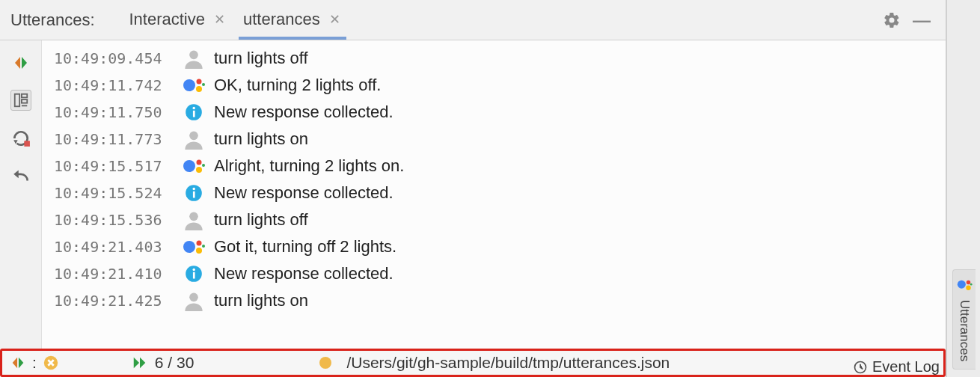 The image size is (980, 377). I want to click on log-message: Alright, turning 2 lights on., so click(309, 166).